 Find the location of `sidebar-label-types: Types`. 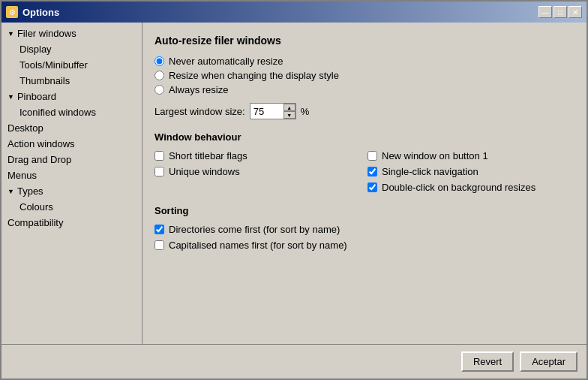

sidebar-label-types: Types is located at coordinates (30, 191).